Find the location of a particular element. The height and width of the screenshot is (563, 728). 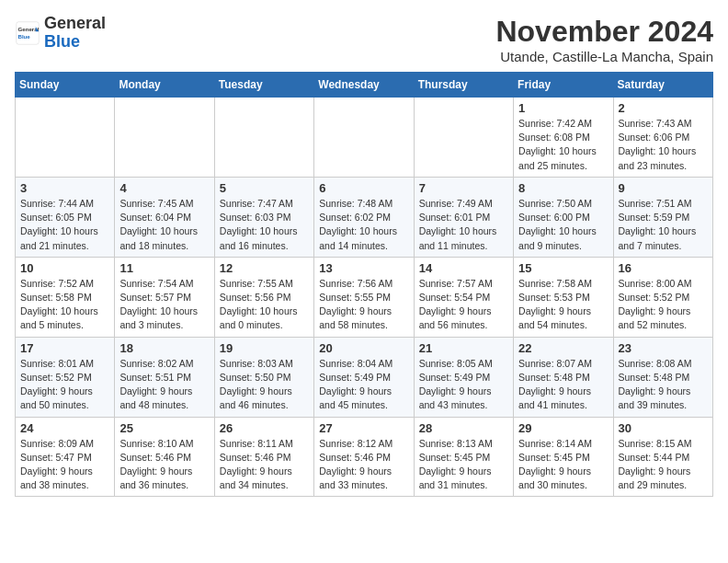

calendar-day-cell: 17Sunrise: 8:01 AM Sunset: 5:52 PM Dayli… is located at coordinates (65, 377).